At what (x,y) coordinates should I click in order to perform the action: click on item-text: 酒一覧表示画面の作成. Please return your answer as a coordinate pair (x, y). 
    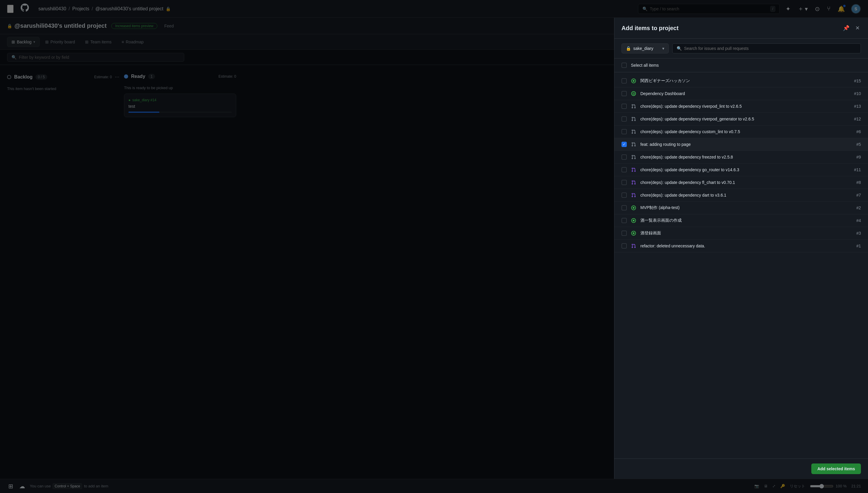
    Looking at the image, I should click on (746, 220).